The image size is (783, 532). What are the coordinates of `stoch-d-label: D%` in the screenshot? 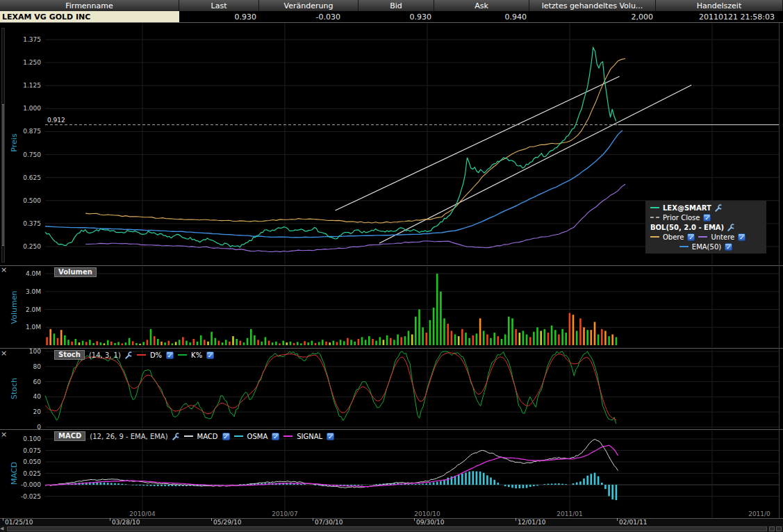 It's located at (156, 356).